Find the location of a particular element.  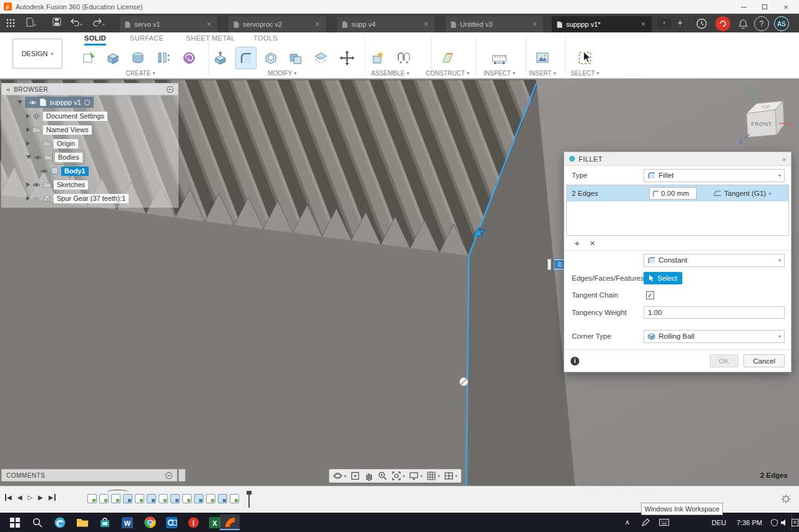

document-tab-active: supppp v1* × is located at coordinates (602, 24).